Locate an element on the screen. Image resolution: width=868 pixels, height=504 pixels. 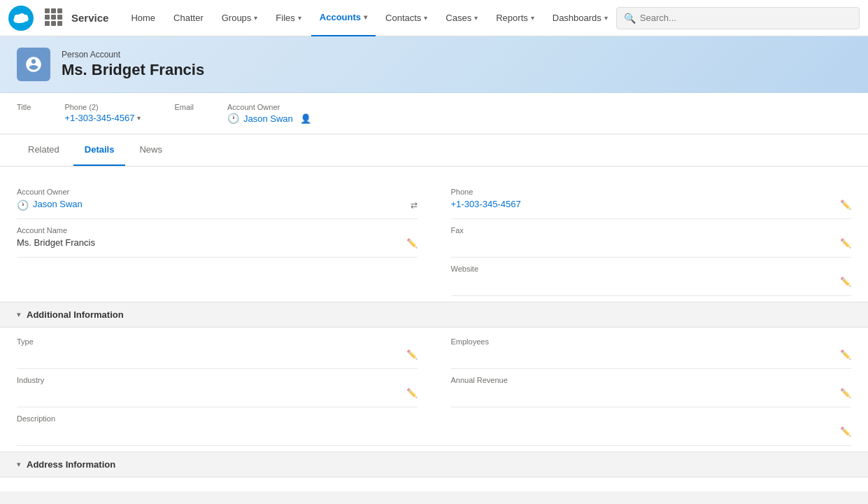
description-edit-icon: ✏️ is located at coordinates (846, 431).